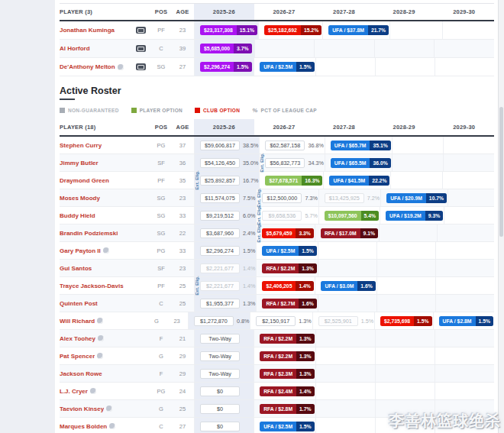 The height and width of the screenshot is (433, 504). Describe the element at coordinates (276, 67) in the screenshot. I see `table-row: De'Anthony MeltonSG27$2,296,2741.5%UFA /…` at that location.